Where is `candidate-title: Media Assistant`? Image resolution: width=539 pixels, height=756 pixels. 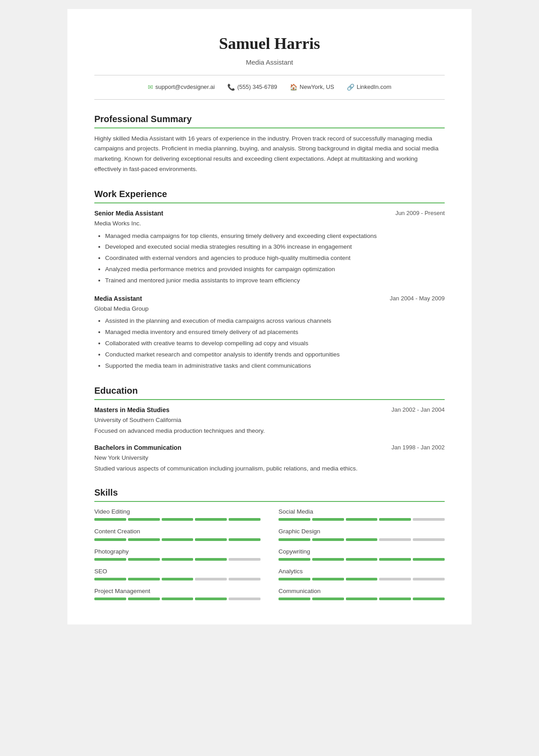 candidate-title: Media Assistant is located at coordinates (270, 63).